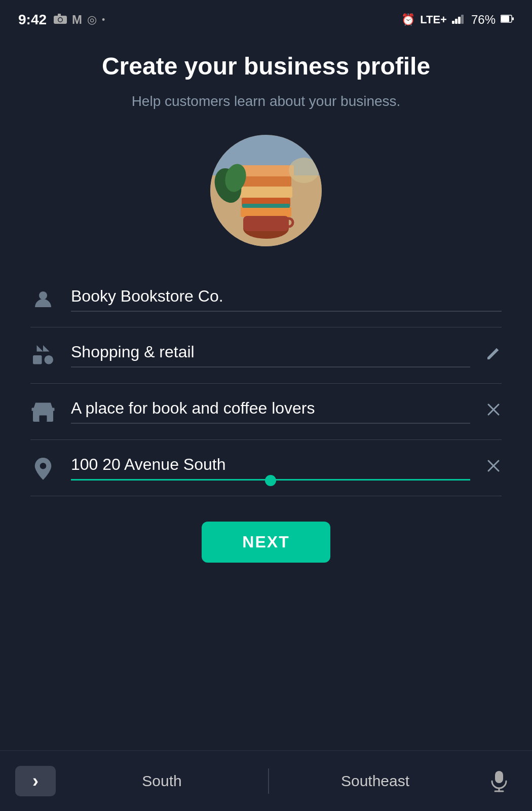 Image resolution: width=532 pixels, height=811 pixels. Describe the element at coordinates (271, 481) in the screenshot. I see `cursor-dot` at that location.